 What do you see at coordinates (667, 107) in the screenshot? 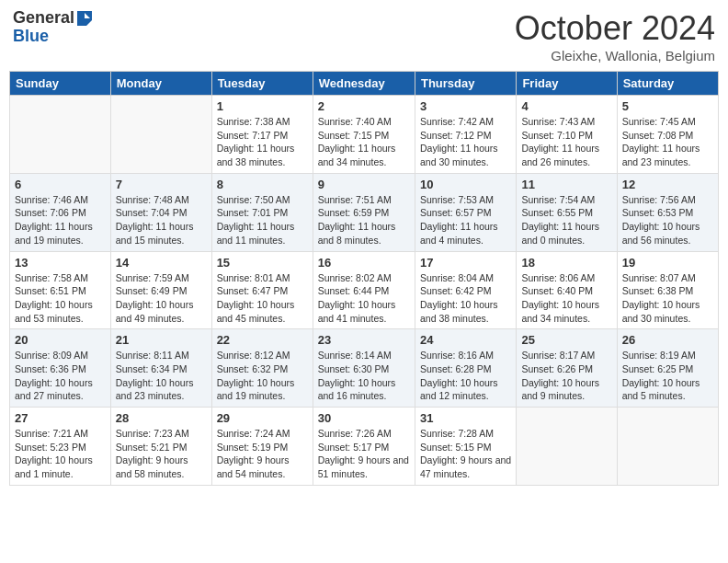
I see `day-number: 5` at bounding box center [667, 107].